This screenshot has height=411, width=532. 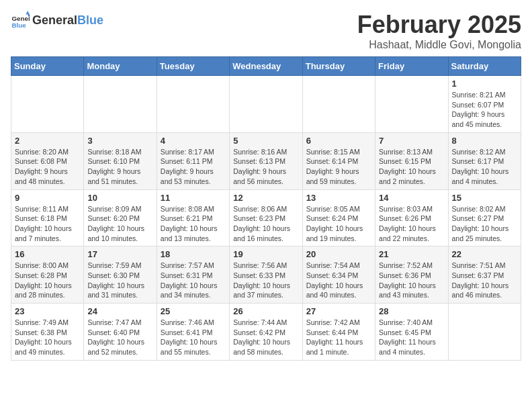 What do you see at coordinates (484, 275) in the screenshot?
I see `calendar-cell: 22Sunrise: 7:51 AM Sunset: 6:37 PM Dayli…` at bounding box center [484, 275].